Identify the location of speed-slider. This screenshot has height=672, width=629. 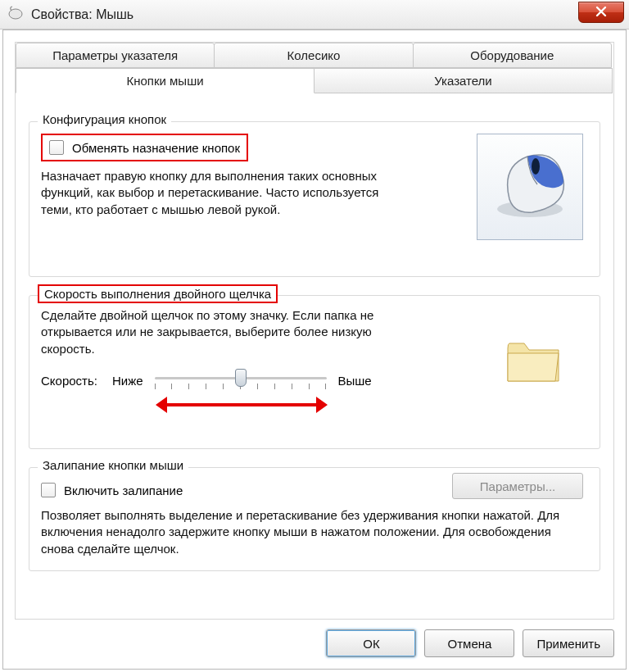
(241, 381).